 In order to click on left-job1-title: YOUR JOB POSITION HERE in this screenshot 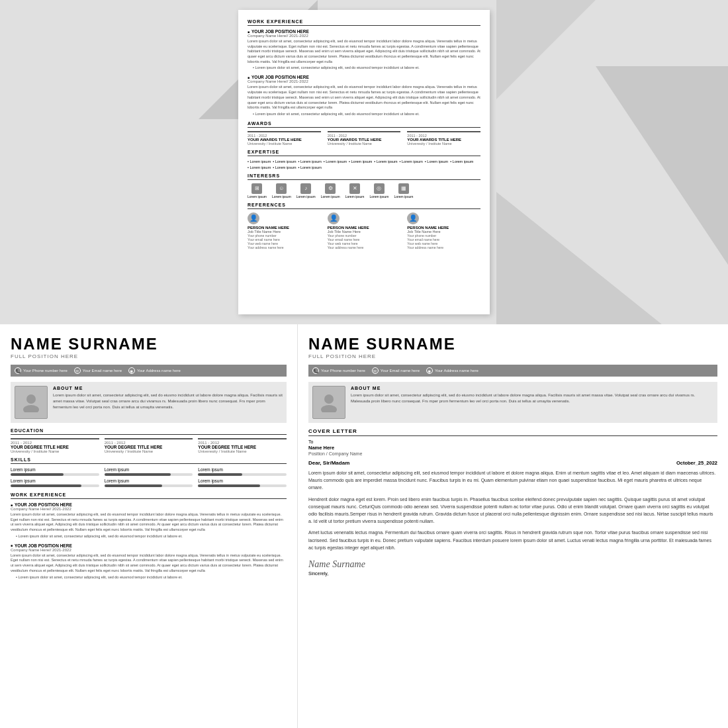, I will do `click(148, 504)`.